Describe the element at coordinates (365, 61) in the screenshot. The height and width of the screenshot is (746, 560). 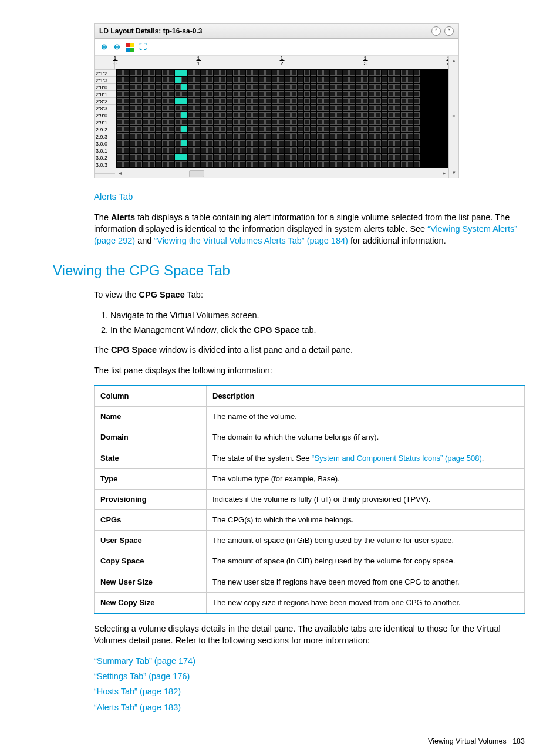
I see `ruler-mark: 13` at that location.